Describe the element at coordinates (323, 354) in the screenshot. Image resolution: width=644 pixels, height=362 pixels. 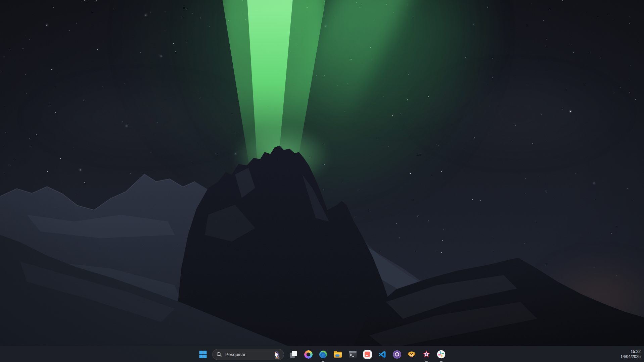
I see `edge-icon` at that location.